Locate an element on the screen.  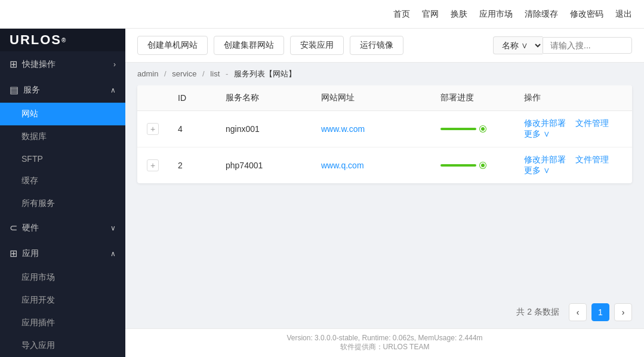
breadcrumb: admin / service / list - 服务列表【网站】 is located at coordinates (384, 74).